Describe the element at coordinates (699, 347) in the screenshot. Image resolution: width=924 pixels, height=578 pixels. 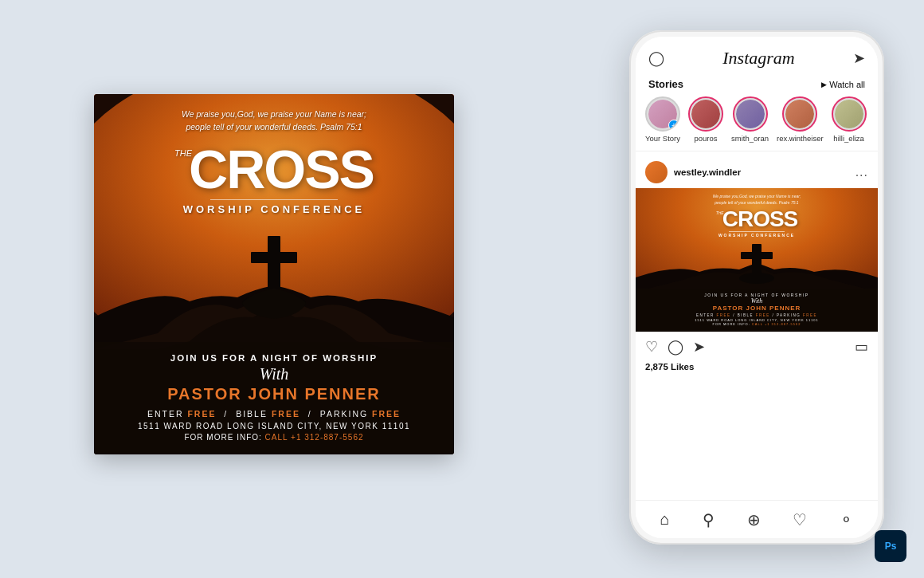
I see `share-icon: ➤` at that location.